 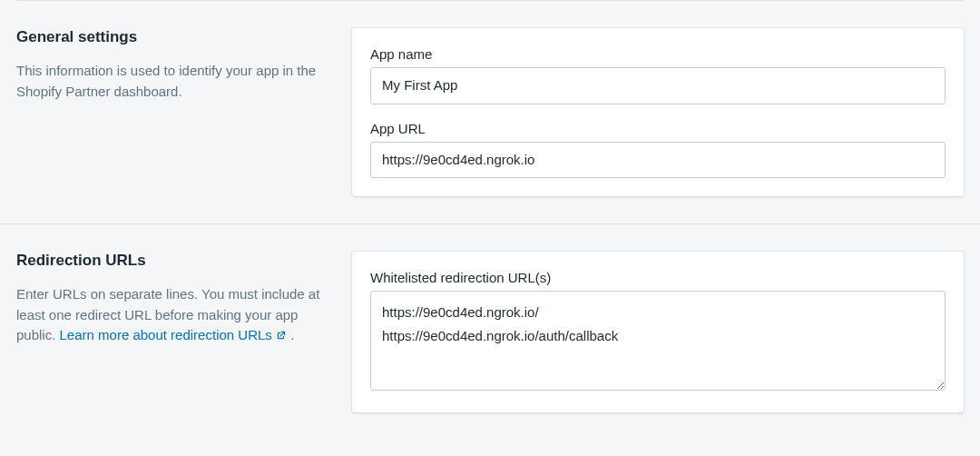 I want to click on redirection-urls-heading: Redirection URLs, so click(x=173, y=261).